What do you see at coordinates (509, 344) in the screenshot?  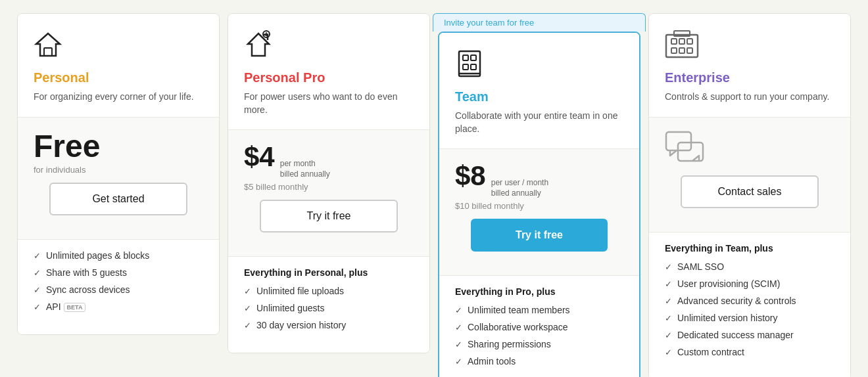 I see `feature-text: Sharing permissions` at bounding box center [509, 344].